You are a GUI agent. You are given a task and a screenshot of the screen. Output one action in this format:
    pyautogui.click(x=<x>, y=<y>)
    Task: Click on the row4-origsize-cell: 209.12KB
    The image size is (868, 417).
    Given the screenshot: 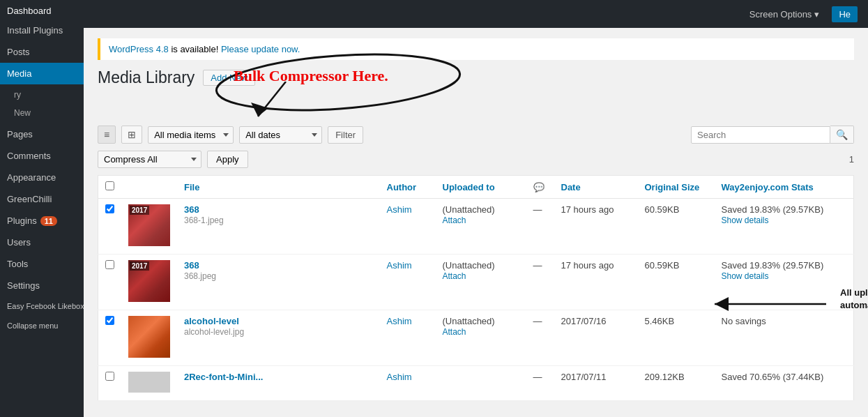 What is the action you would take?
    pyautogui.click(x=676, y=384)
    